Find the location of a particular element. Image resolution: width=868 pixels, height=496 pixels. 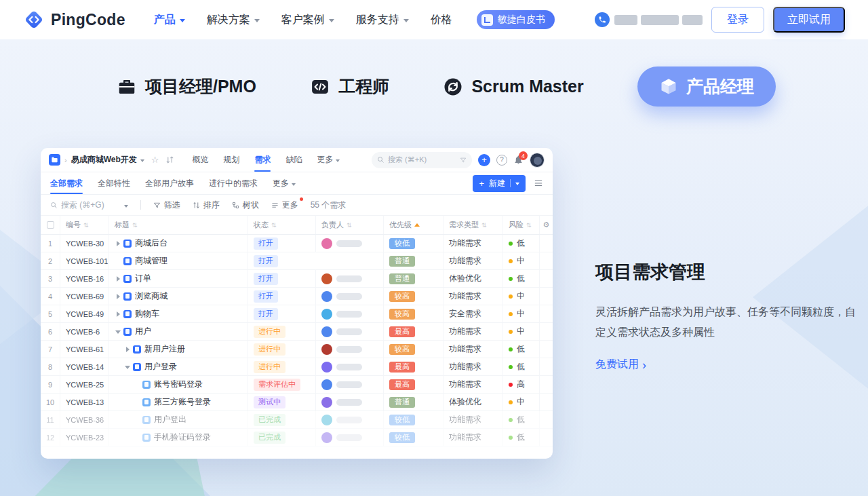

nav-item-products: 产品 is located at coordinates (170, 20).